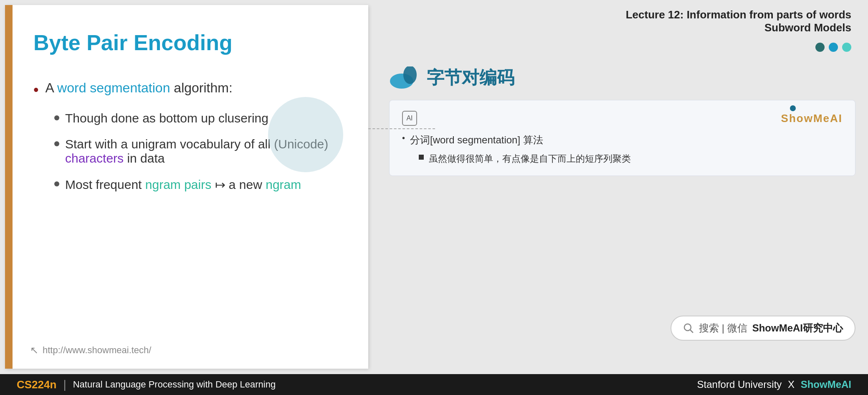  What do you see at coordinates (9, 187) in the screenshot?
I see `slide-border` at bounding box center [9, 187].